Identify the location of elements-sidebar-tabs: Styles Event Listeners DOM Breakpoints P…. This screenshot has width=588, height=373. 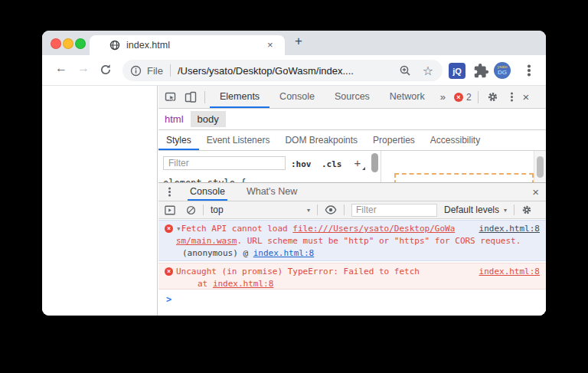
(352, 141).